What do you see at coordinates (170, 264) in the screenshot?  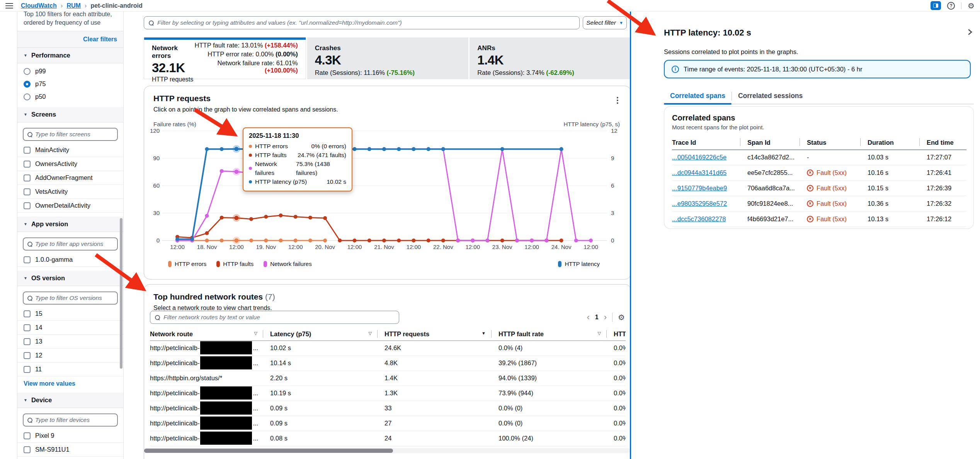 I see `legend-marker` at bounding box center [170, 264].